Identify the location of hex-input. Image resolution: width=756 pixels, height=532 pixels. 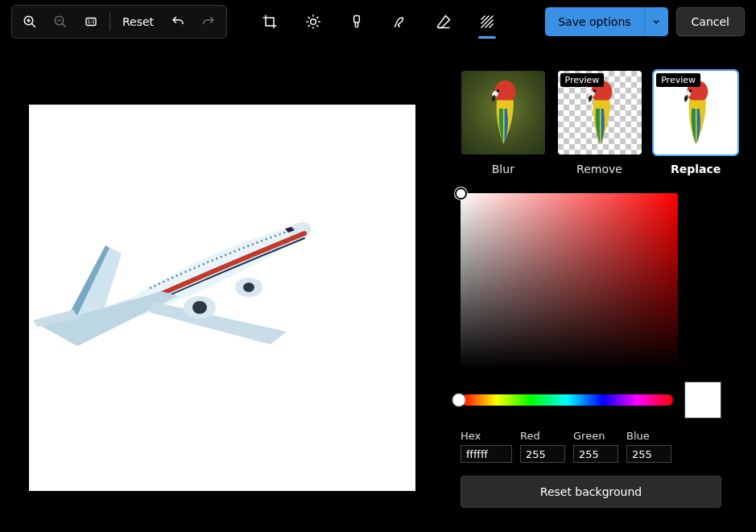
(486, 454).